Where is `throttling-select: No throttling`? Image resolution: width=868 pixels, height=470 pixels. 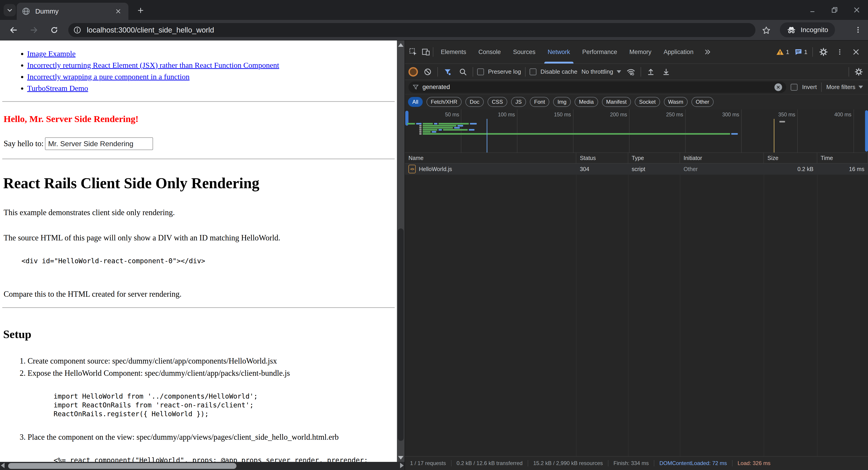
throttling-select: No throttling is located at coordinates (601, 72).